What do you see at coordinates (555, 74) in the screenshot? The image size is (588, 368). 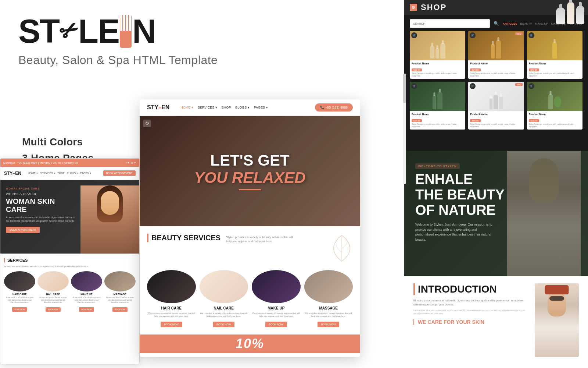 I see `product-desc-3: Salon Designers provide you with a wide …` at bounding box center [555, 74].